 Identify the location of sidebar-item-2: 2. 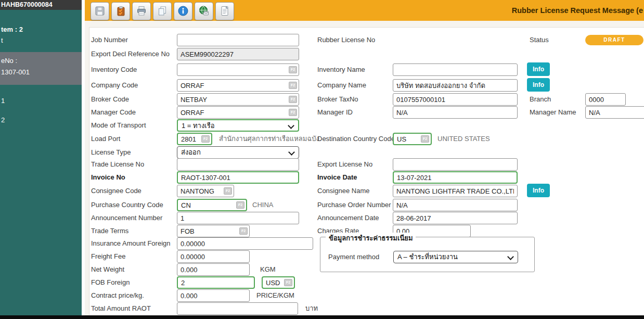
(2, 120).